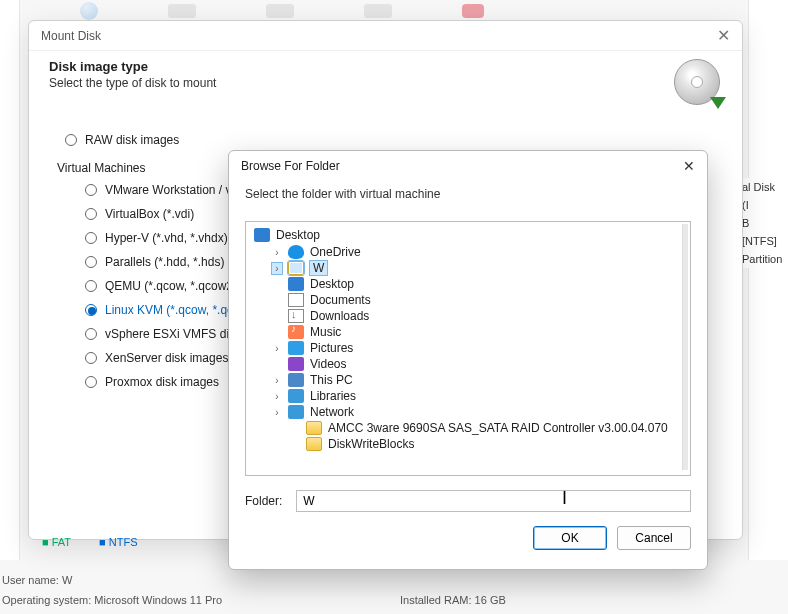 This screenshot has height=614, width=788. Describe the element at coordinates (654, 538) in the screenshot. I see `cancel-button: Cancel` at that location.